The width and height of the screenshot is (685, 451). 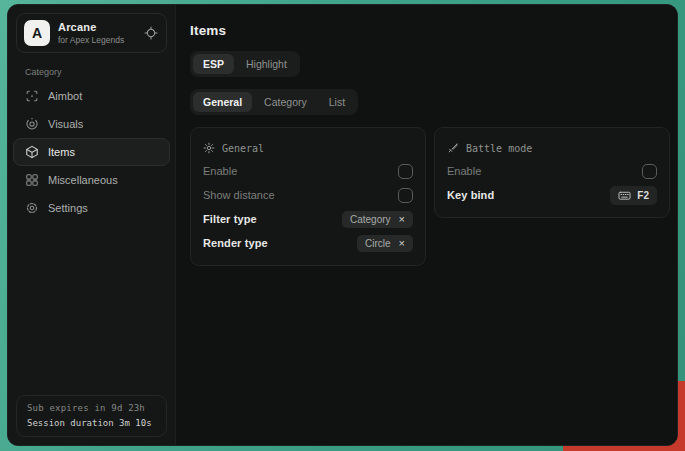 What do you see at coordinates (308, 148) in the screenshot?
I see `general-card-header: General` at bounding box center [308, 148].